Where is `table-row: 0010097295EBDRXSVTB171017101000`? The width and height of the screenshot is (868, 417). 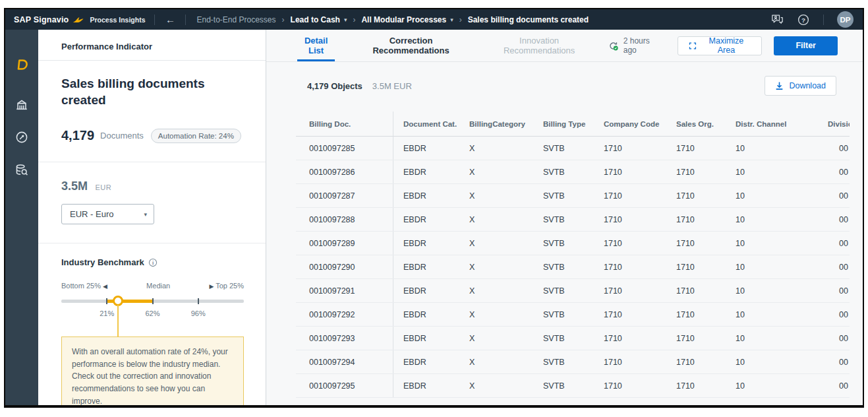
table-row: 0010097295EBDRXSVTB171017101000 is located at coordinates (573, 386).